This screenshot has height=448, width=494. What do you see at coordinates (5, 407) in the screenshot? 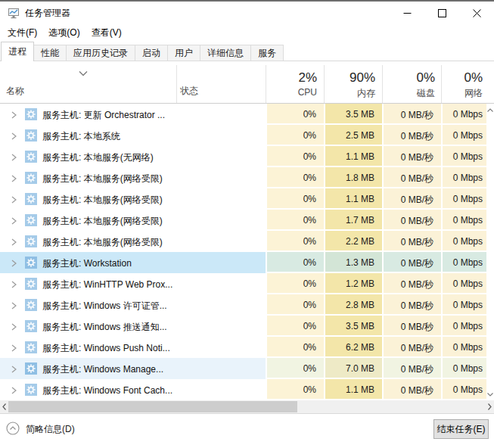
I see `scroll-left-icon` at bounding box center [5, 407].